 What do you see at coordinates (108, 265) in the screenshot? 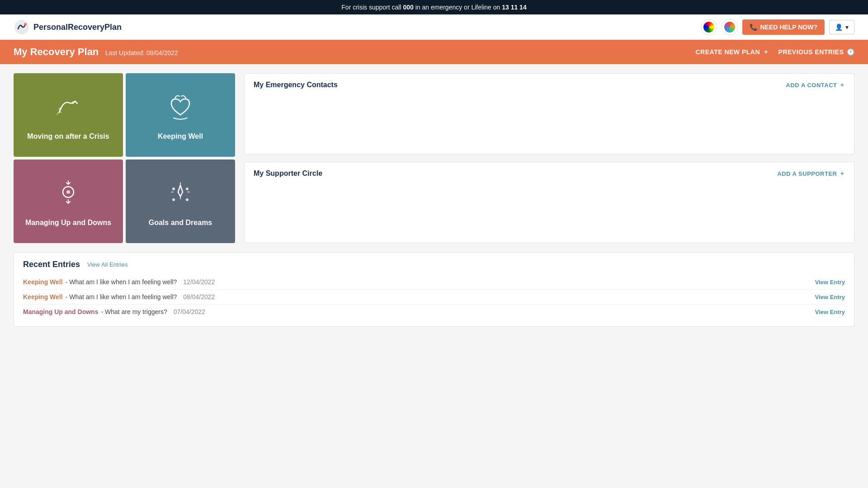
I see `view-all-entries-link: View All Entries` at bounding box center [108, 265].